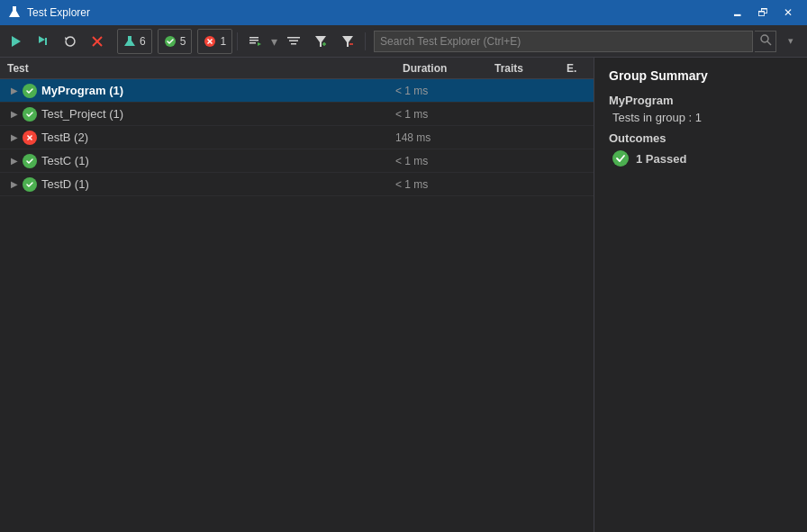  I want to click on search-button, so click(766, 41).